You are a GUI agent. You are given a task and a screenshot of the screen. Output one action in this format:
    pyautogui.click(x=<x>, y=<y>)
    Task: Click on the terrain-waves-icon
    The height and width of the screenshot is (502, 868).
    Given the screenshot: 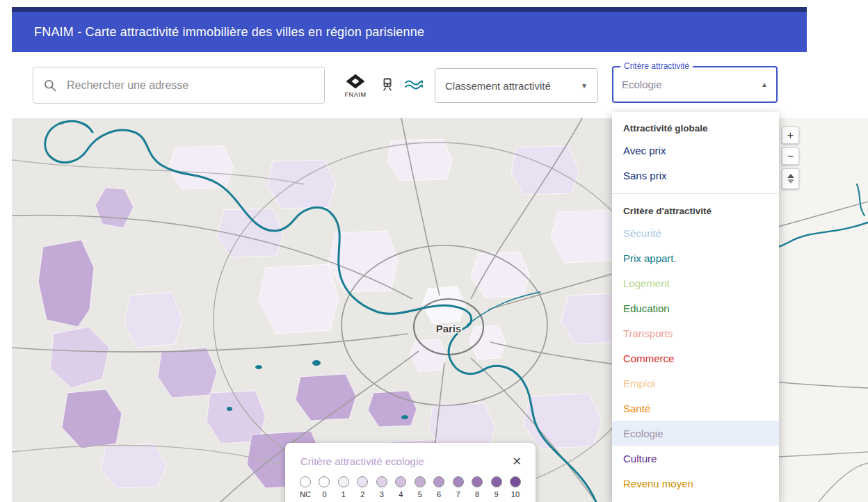 What is the action you would take?
    pyautogui.click(x=414, y=84)
    